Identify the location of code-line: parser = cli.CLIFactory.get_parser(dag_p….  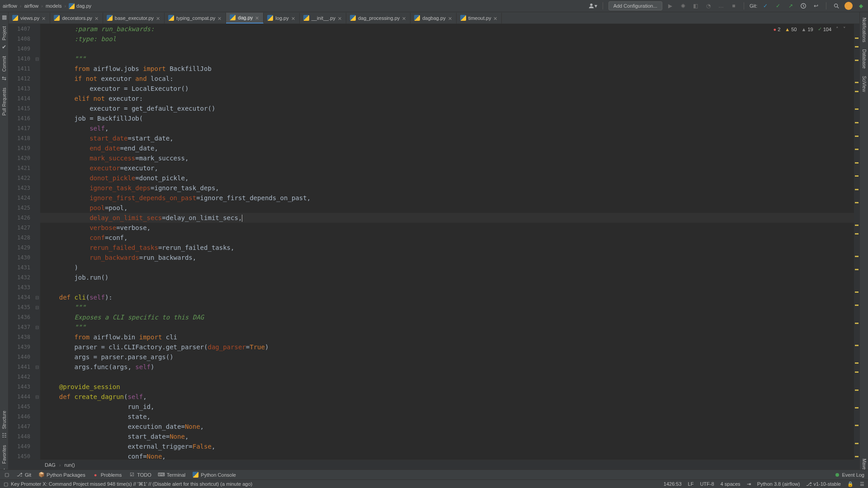
(450, 347).